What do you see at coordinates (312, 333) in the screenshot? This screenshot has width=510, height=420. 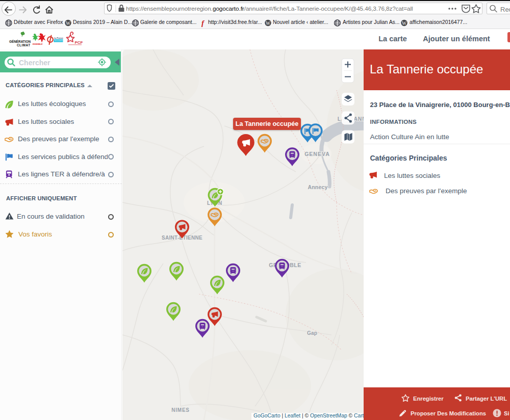 I see `svg-text: Gap` at bounding box center [312, 333].